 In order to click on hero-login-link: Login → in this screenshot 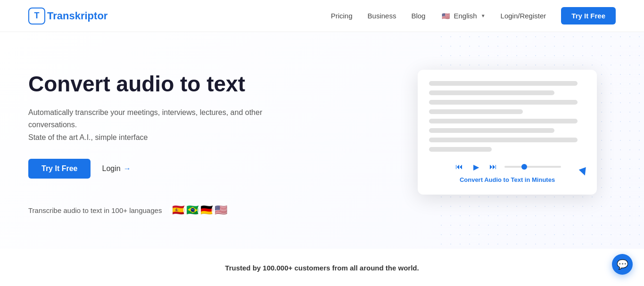, I will do `click(116, 169)`.